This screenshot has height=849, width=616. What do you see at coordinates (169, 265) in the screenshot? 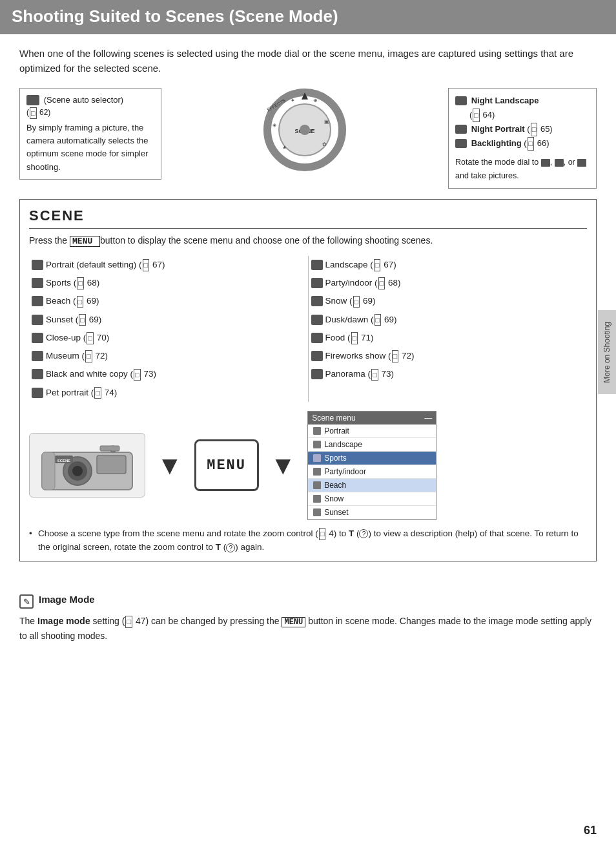
I see `scene-left-1: Portrait (default setting) (□ 67)` at bounding box center [169, 265].